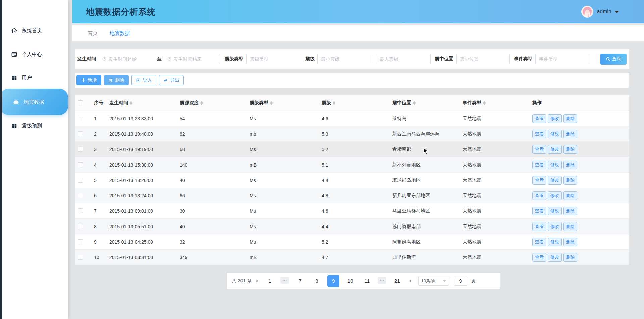 This screenshot has width=644, height=319. Describe the element at coordinates (34, 126) in the screenshot. I see `sidebar-item-magnitude-prediction: 震级预测` at that location.